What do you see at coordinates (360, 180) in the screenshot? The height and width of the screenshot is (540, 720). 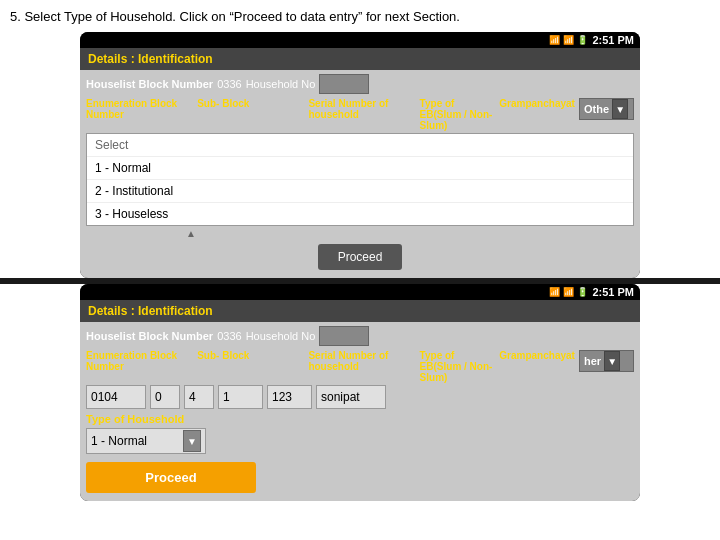 I see `dropdown-menu: Select 1 - Normal 2 - Institutional 3 - …` at bounding box center [360, 180].